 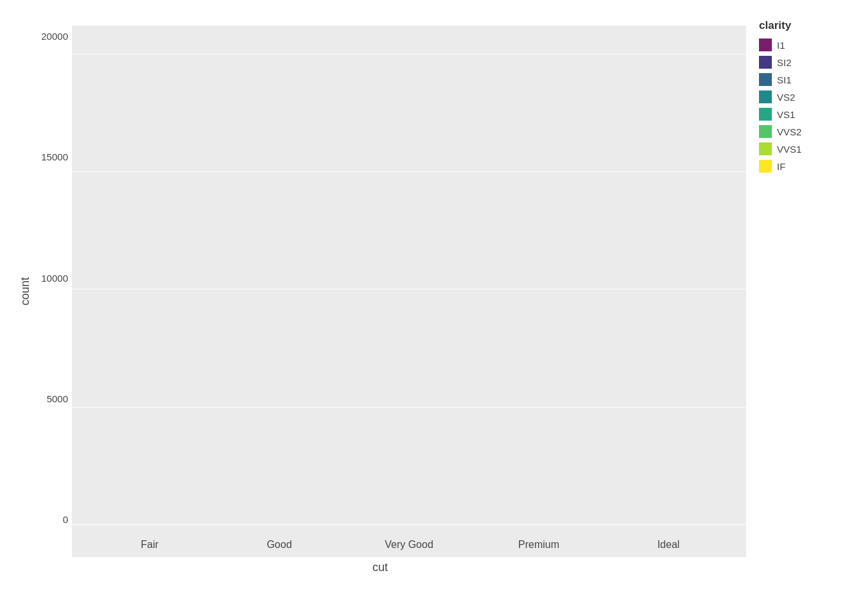 What do you see at coordinates (59, 399) in the screenshot?
I see `y-tick: 5000` at bounding box center [59, 399].